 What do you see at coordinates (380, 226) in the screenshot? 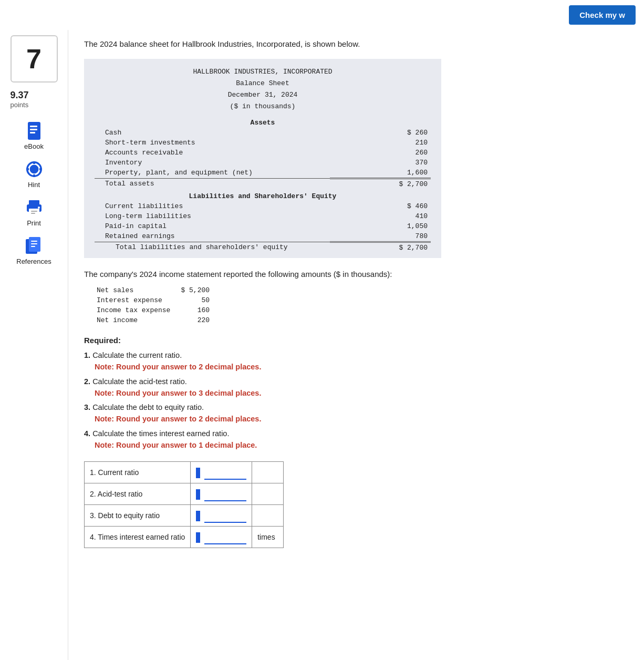
I see `liability-pic-value: 1,050` at bounding box center [380, 226].